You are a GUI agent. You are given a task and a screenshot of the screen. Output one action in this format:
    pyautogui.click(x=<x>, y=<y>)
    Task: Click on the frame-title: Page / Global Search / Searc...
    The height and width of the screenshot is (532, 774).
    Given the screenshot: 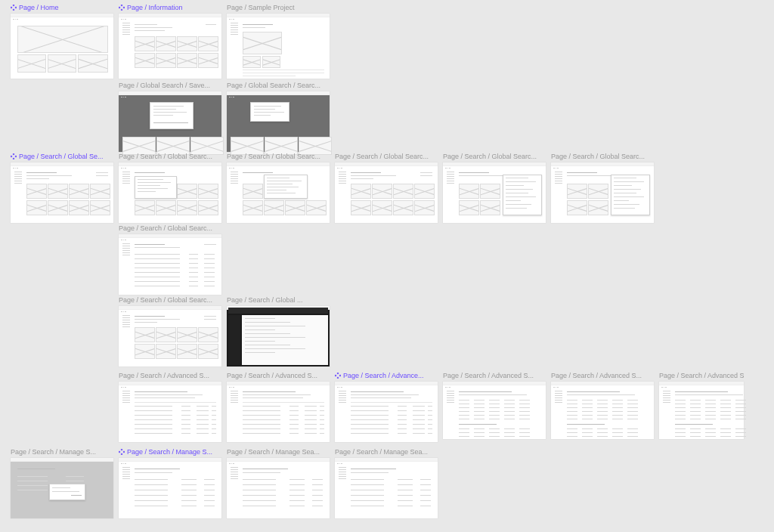 What is the action you would take?
    pyautogui.click(x=278, y=85)
    